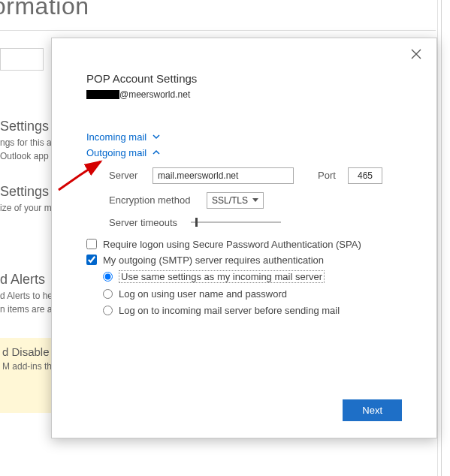 The width and height of the screenshot is (450, 476). Describe the element at coordinates (26, 366) in the screenshot. I see `bg-text: M add-ins tha` at that location.